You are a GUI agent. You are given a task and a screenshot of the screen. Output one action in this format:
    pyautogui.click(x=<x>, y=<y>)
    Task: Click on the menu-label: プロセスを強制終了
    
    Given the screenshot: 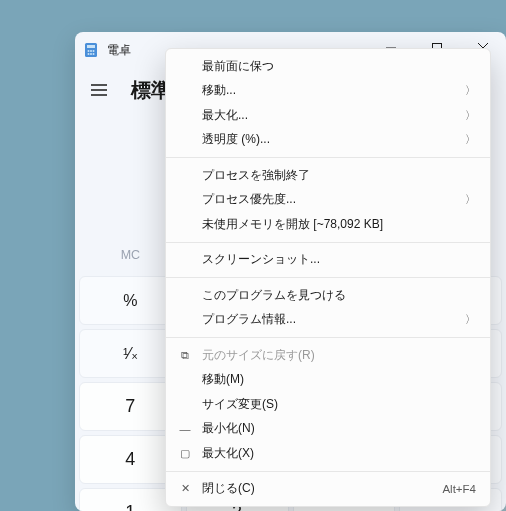 What is the action you would take?
    pyautogui.click(x=256, y=176)
    